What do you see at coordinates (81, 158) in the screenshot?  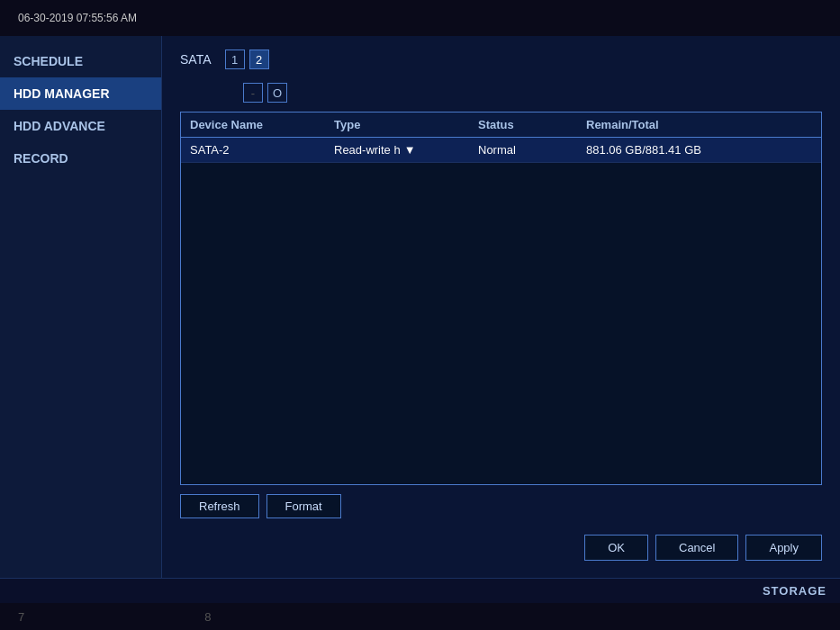 I see `sidebar-item-record: RECORD` at bounding box center [81, 158].